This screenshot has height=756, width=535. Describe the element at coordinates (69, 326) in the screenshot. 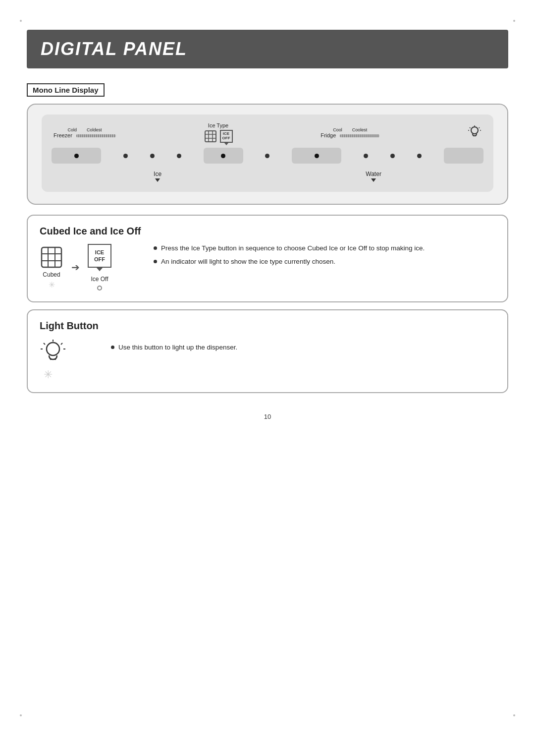

I see `light-button-title: Light Button` at that location.